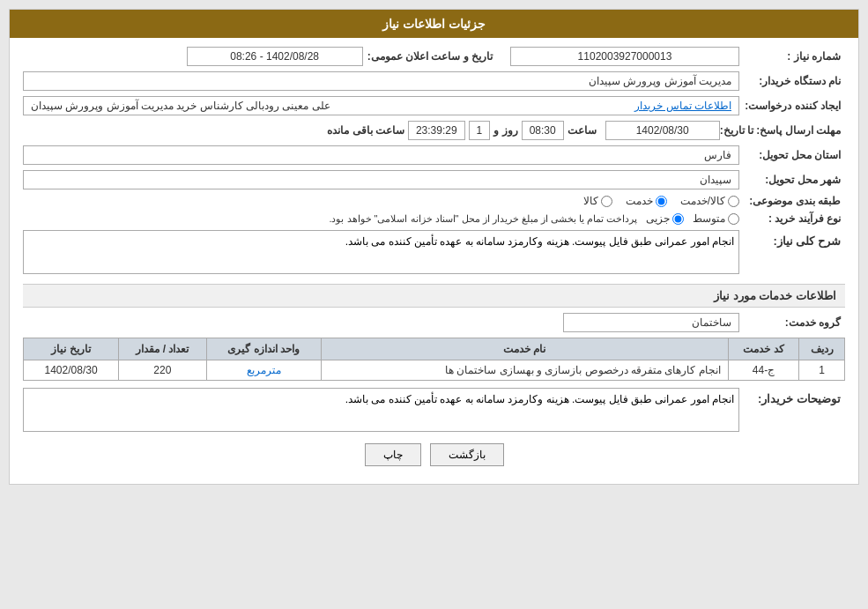 The height and width of the screenshot is (609, 868). What do you see at coordinates (163, 349) in the screenshot?
I see `th-tedad: تعداد / مقدار` at bounding box center [163, 349].